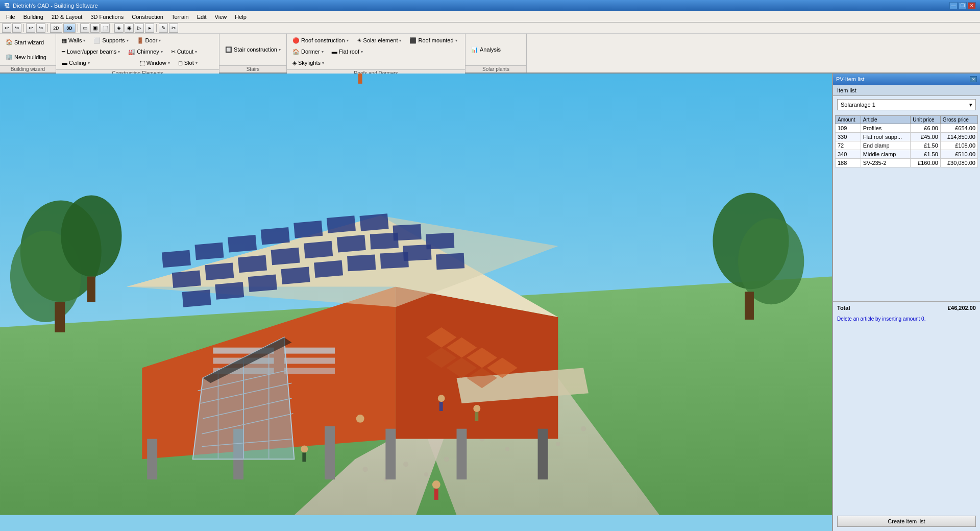 The image size is (980, 531). What do you see at coordinates (9, 57) in the screenshot?
I see `new-building-icon: 🏢` at bounding box center [9, 57].